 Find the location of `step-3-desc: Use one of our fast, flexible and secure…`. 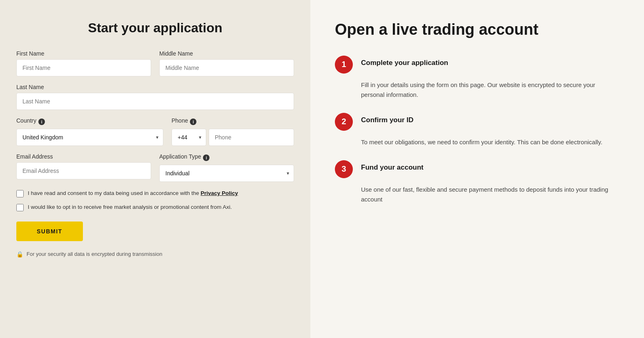

step-3-desc: Use one of our fast, flexible and secure… is located at coordinates (477, 195).